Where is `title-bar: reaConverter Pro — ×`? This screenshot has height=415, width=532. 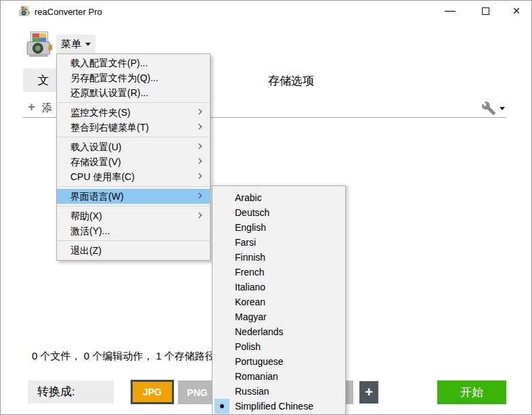
title-bar: reaConverter Pro — × is located at coordinates (266, 12).